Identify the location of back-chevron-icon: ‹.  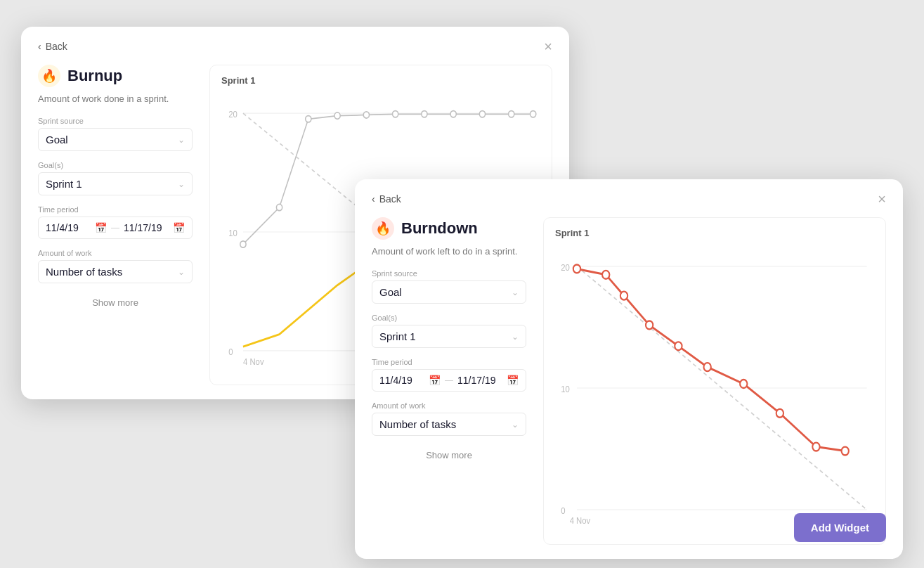
(39, 46).